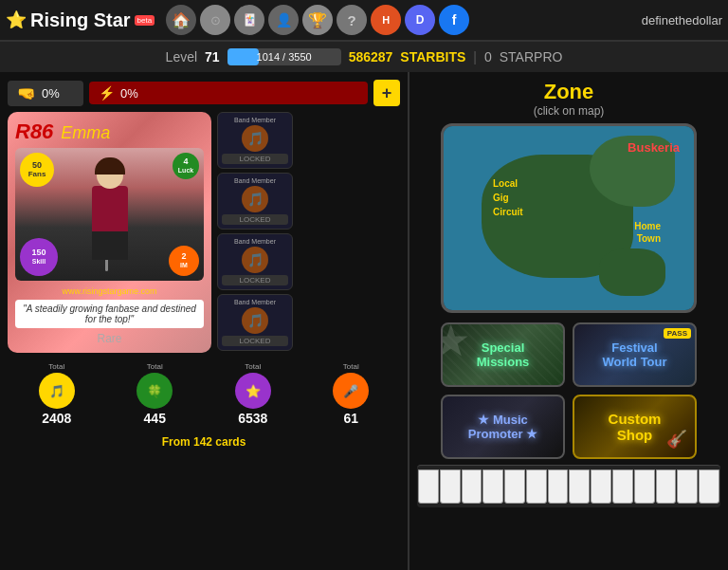 Image resolution: width=728 pixels, height=570 pixels. What do you see at coordinates (186, 162) in the screenshot?
I see `luck-value: 4` at bounding box center [186, 162].